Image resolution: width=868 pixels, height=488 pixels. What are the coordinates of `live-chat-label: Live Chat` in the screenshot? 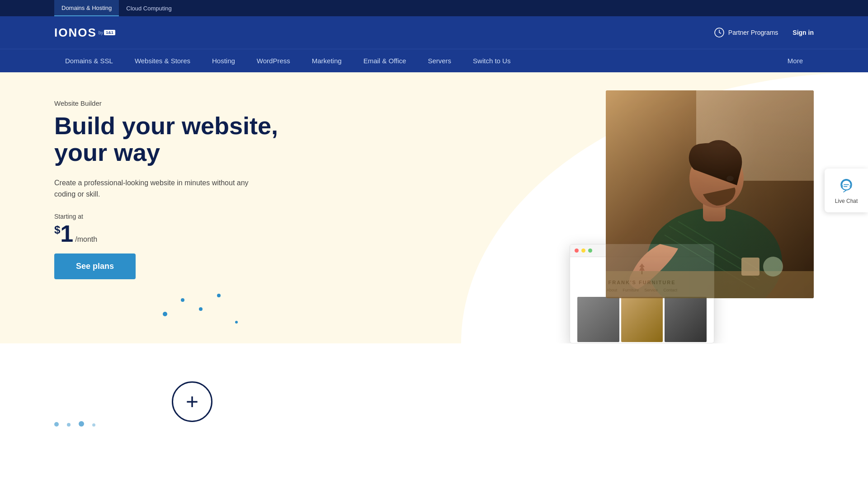 It's located at (846, 201).